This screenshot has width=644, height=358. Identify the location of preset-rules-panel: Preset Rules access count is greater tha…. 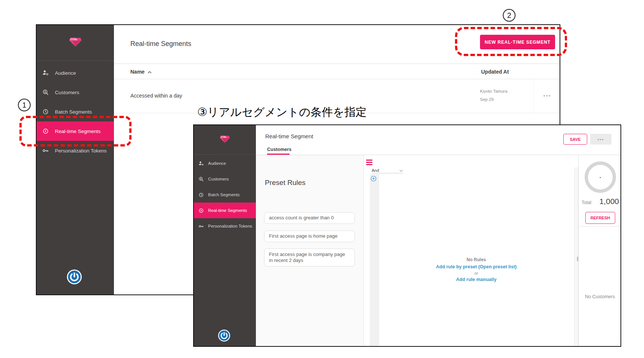
(310, 250).